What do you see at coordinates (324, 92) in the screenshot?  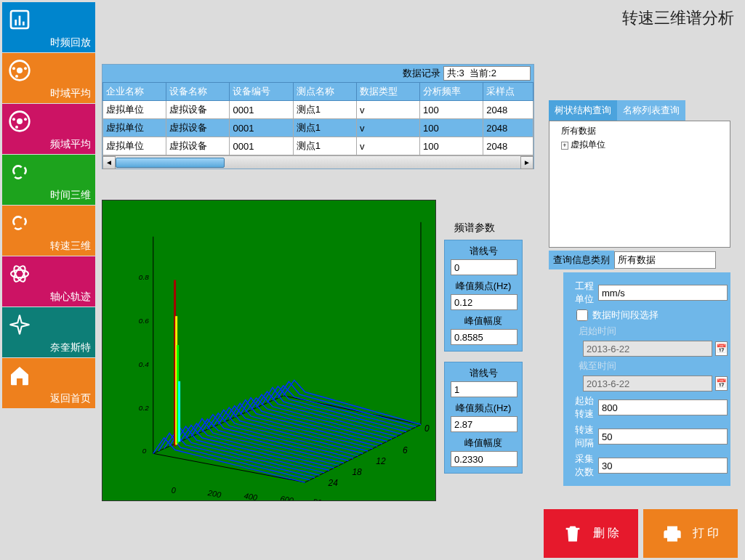 I see `column-header: 测点名称` at bounding box center [324, 92].